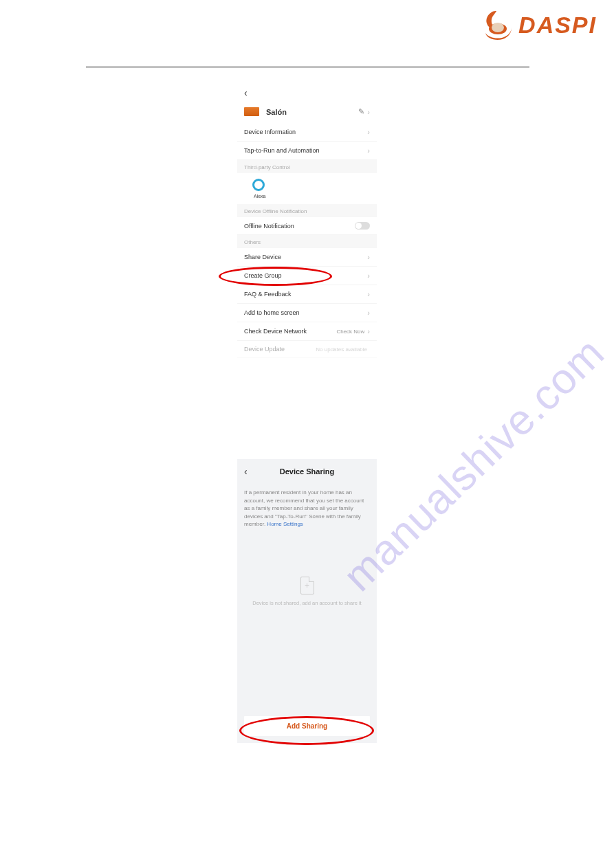 The height and width of the screenshot is (868, 614). What do you see at coordinates (305, 294) in the screenshot?
I see `label-faq-feedback: FAQ & Feedback` at bounding box center [305, 294].